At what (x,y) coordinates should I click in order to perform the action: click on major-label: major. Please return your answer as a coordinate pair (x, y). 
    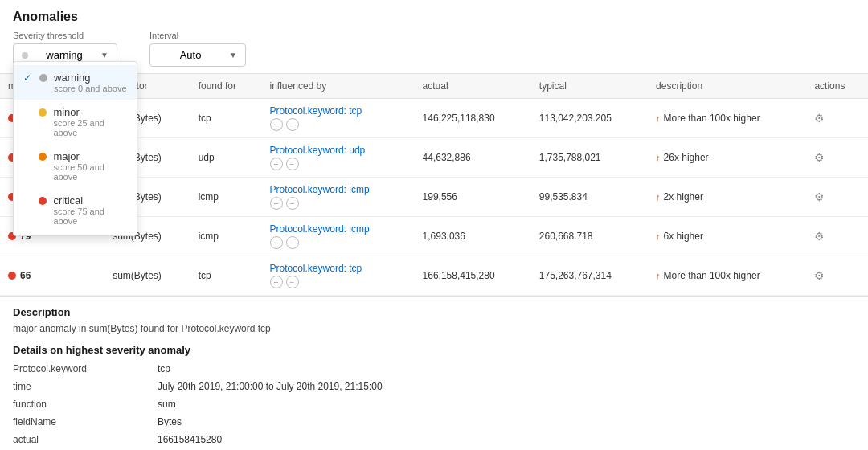
    Looking at the image, I should click on (90, 156).